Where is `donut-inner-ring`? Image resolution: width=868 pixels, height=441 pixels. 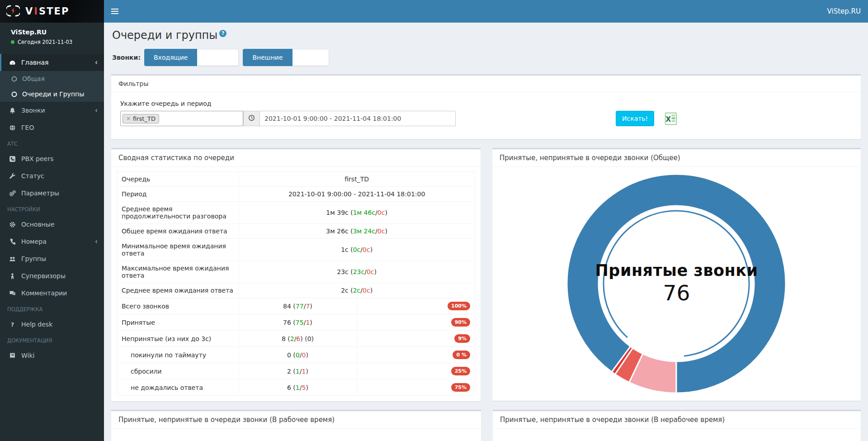
donut-inner-ring is located at coordinates (676, 283).